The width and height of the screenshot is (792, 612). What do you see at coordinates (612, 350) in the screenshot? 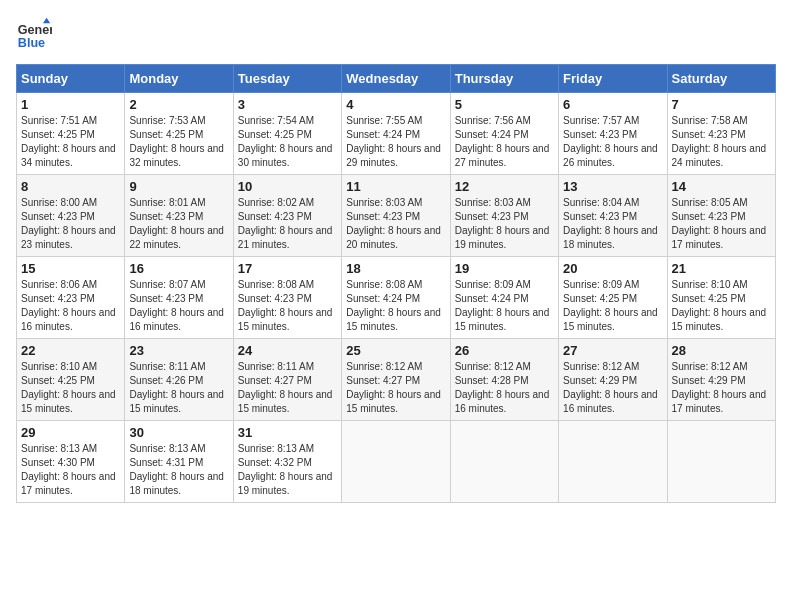
I see `day-number: 27` at bounding box center [612, 350].